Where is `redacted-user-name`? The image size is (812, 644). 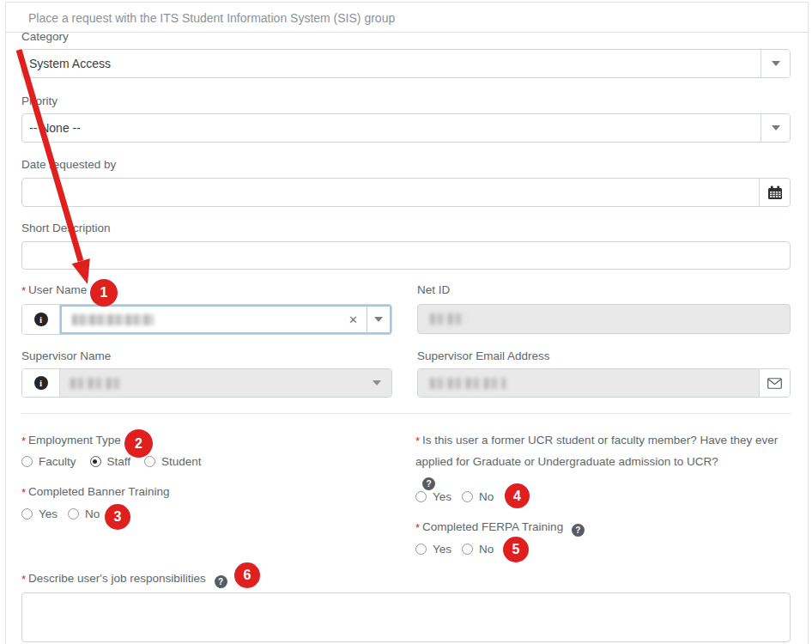
redacted-user-name is located at coordinates (113, 319).